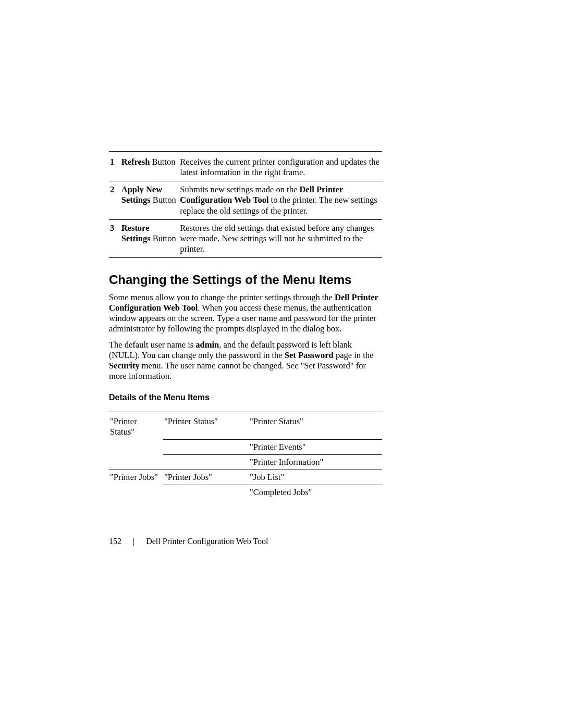 This screenshot has width=563, height=728. Describe the element at coordinates (246, 361) in the screenshot. I see `body-paragraph: The default user name is admin, and the …` at that location.